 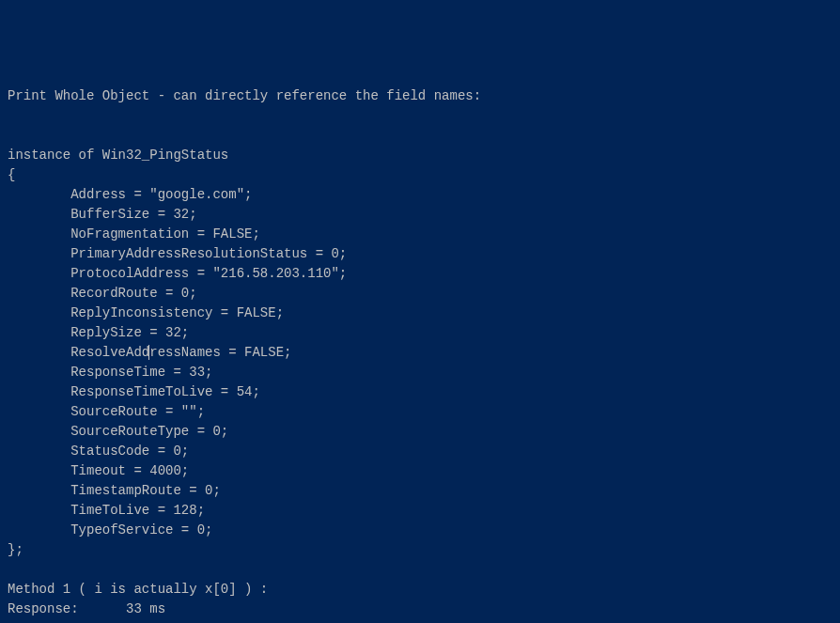 I want to click on field-primaryaddressresolutionstatus: PrimaryAddressResolutionStatus = 0;, so click(x=177, y=254).